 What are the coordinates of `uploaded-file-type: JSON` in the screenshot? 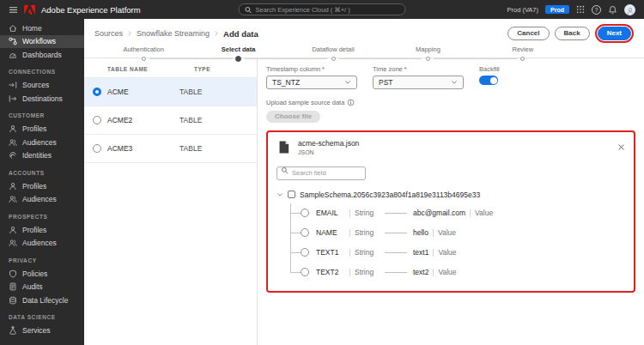 It's located at (328, 153).